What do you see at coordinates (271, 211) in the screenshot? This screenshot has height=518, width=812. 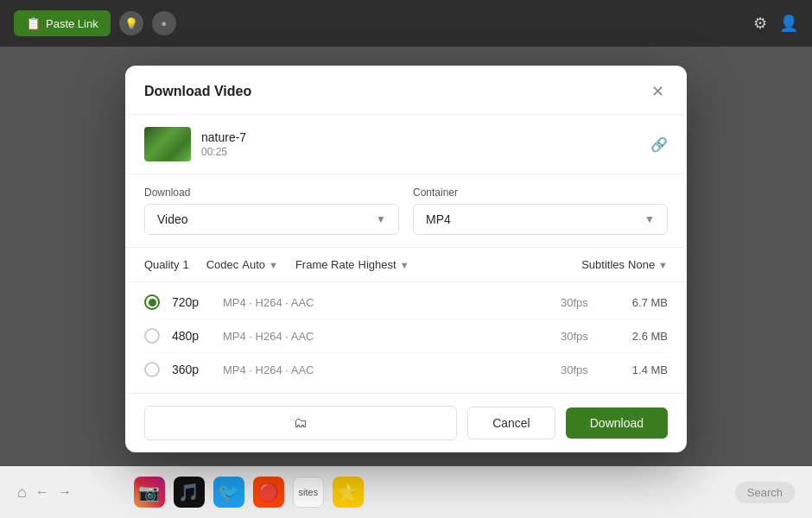 I see `download-select-group: Download Video ▼` at bounding box center [271, 211].